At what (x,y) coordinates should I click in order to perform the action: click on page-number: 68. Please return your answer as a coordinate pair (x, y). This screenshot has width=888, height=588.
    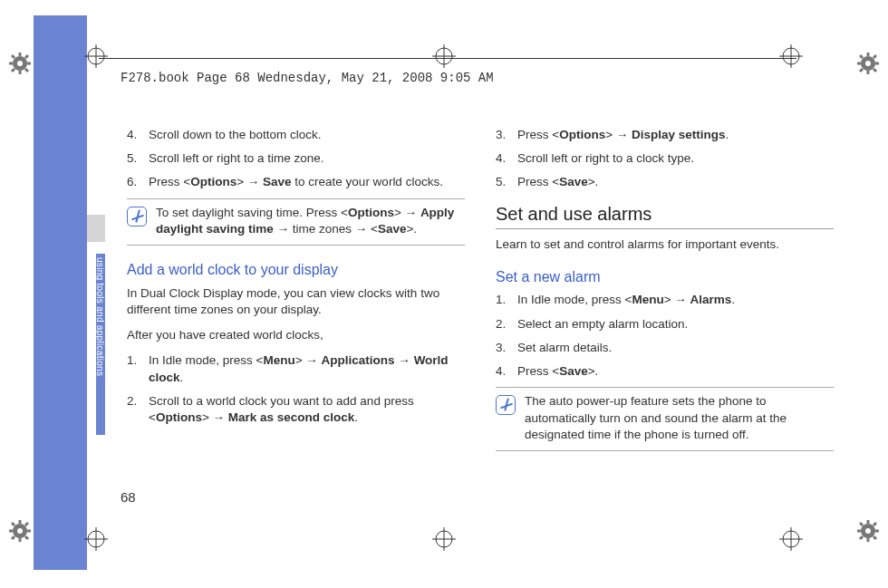
    Looking at the image, I should click on (129, 496).